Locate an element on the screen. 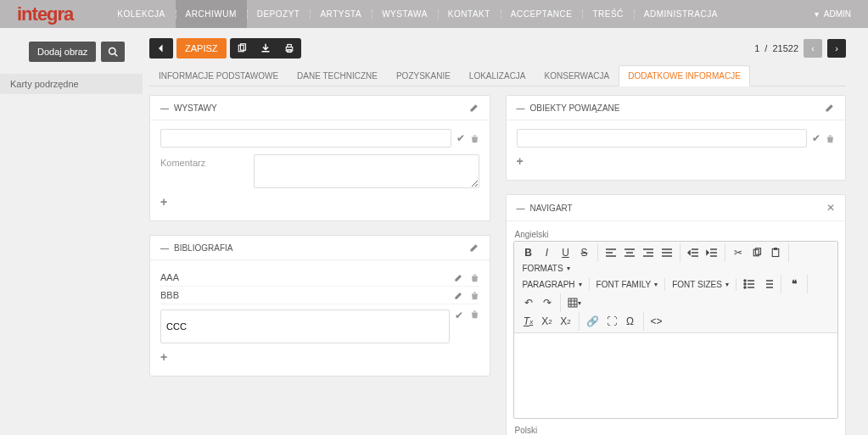 This screenshot has width=868, height=435. content-toolbar: ZAPISZ is located at coordinates (497, 48).